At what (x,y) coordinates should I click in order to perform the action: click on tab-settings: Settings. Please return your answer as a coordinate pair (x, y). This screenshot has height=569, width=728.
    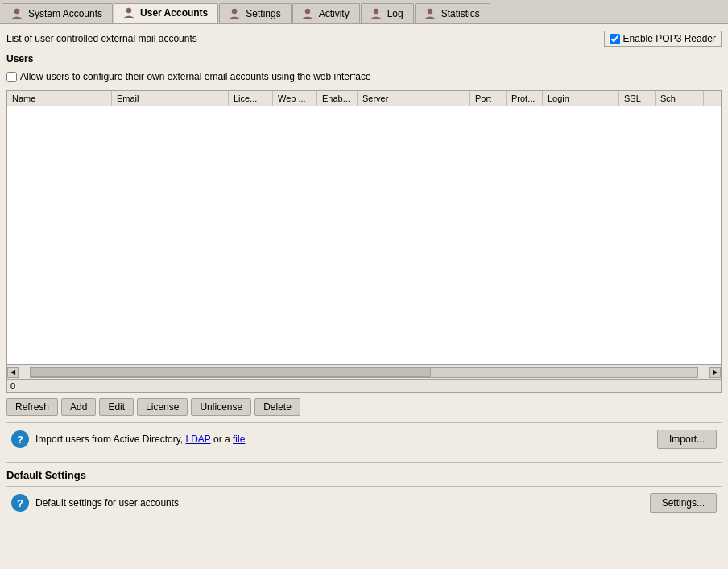
    Looking at the image, I should click on (254, 13).